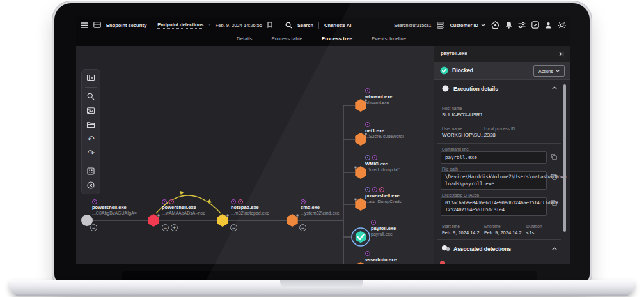  What do you see at coordinates (549, 26) in the screenshot?
I see `user-profile-icon` at bounding box center [549, 26].